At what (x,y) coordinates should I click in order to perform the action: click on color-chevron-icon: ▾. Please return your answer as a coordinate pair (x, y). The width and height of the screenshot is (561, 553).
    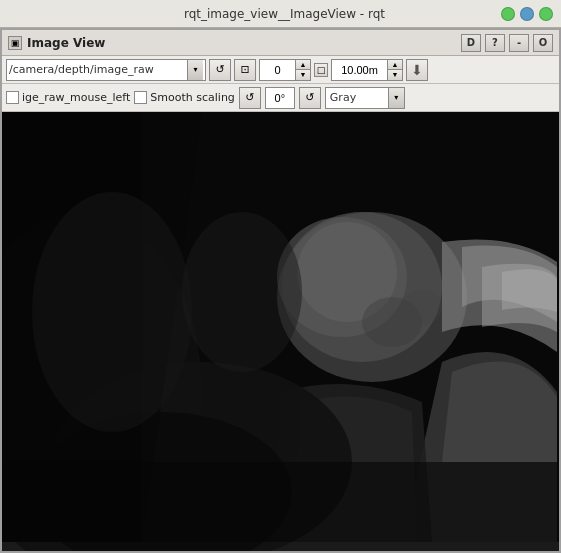
    Looking at the image, I should click on (396, 98).